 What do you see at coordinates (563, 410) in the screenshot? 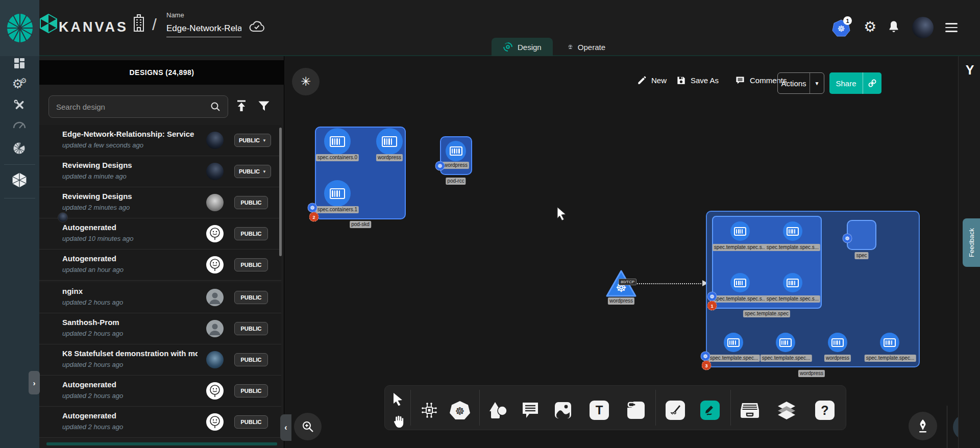
I see `image-tool` at bounding box center [563, 410].